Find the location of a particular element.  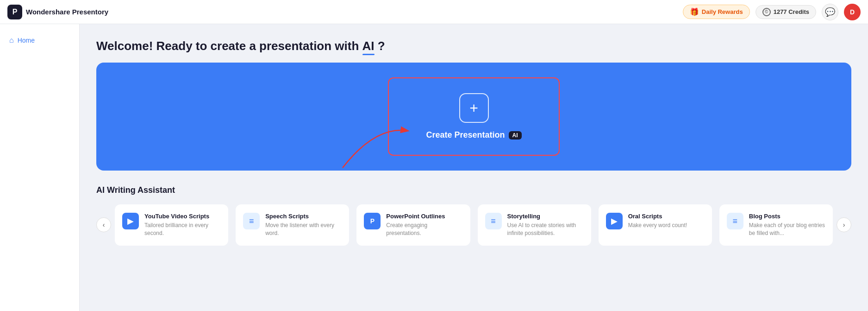

create-presentation-label: Create Presentation AI is located at coordinates (474, 135).